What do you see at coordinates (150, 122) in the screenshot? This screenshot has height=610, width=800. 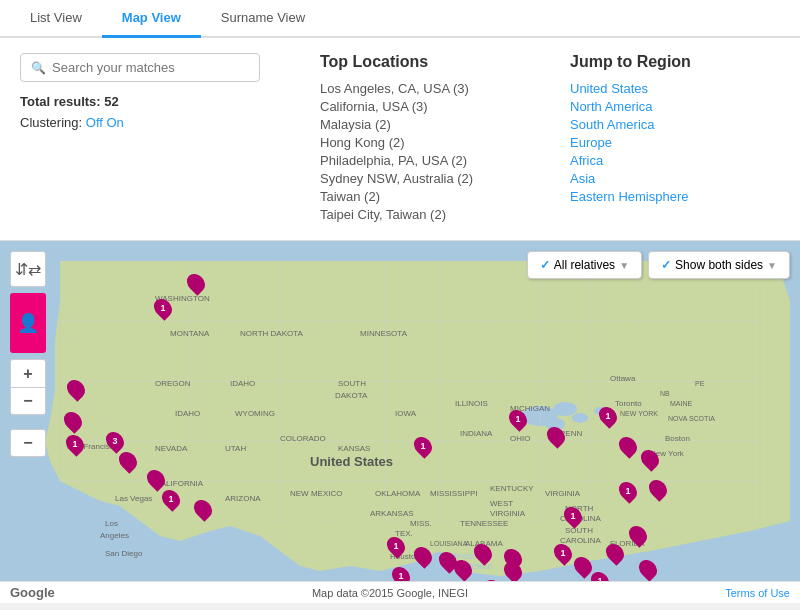 I see `clustering-line: Clustering: Off On` at bounding box center [150, 122].